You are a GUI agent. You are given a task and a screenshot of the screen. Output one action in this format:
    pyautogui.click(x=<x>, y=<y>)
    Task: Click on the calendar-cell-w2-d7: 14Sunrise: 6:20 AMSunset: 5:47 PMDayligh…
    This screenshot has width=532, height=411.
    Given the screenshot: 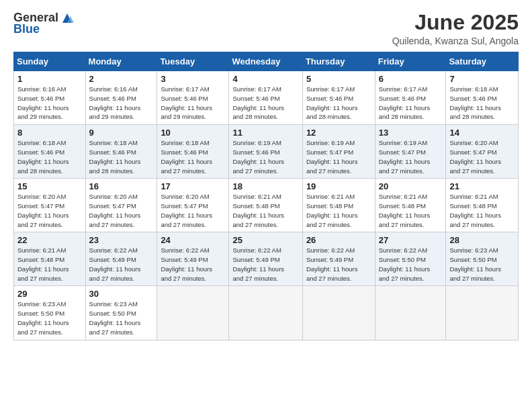 What is the action you would take?
    pyautogui.click(x=482, y=152)
    